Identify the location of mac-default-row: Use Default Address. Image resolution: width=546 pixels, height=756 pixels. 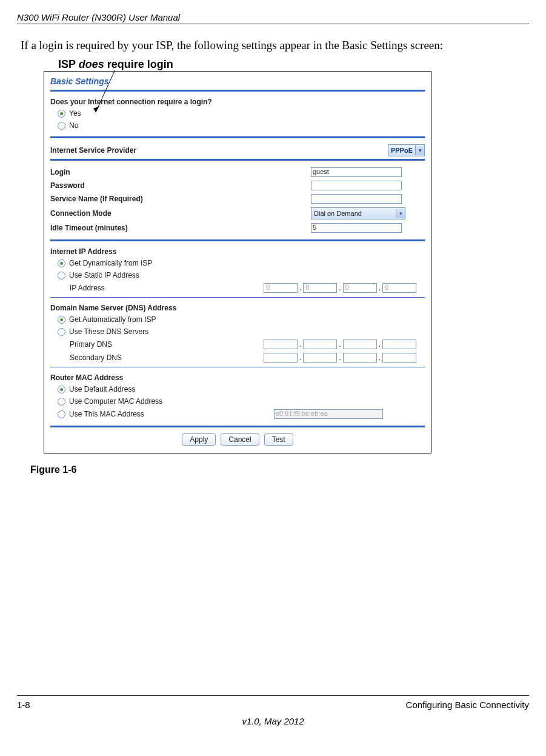
(238, 389).